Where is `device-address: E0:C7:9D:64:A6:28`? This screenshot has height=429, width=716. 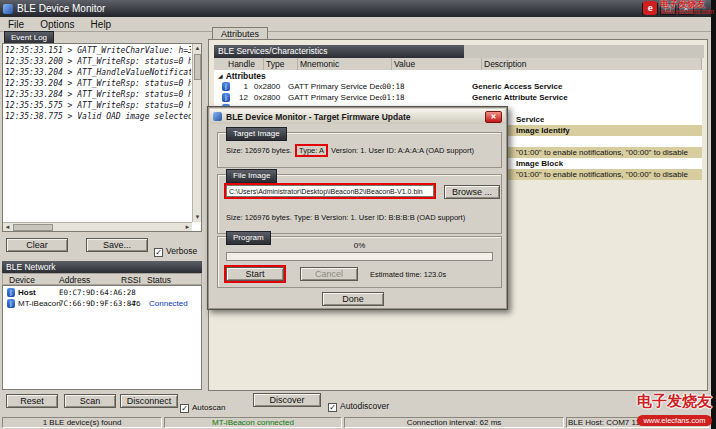 device-address: E0:C7:9D:64:A6:28 is located at coordinates (98, 292).